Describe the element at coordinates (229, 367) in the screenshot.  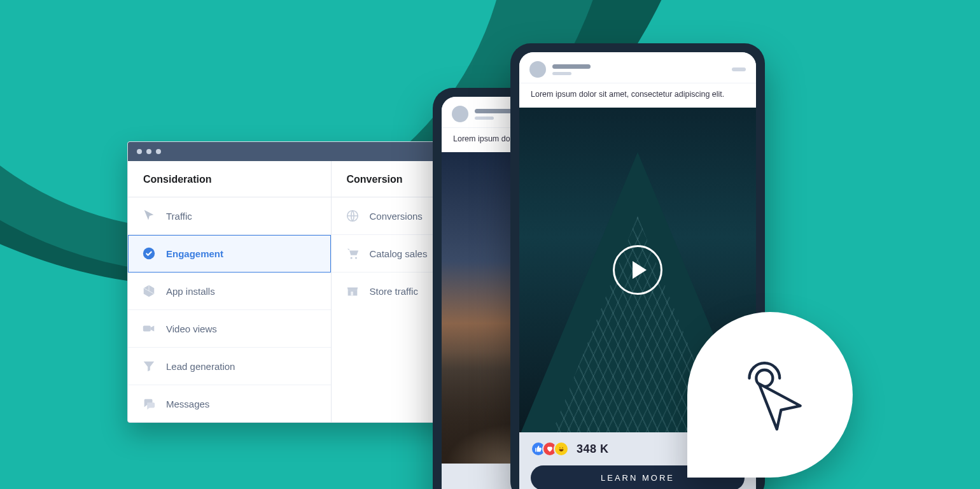
I see `objective-lead-generation: Lead generation` at that location.